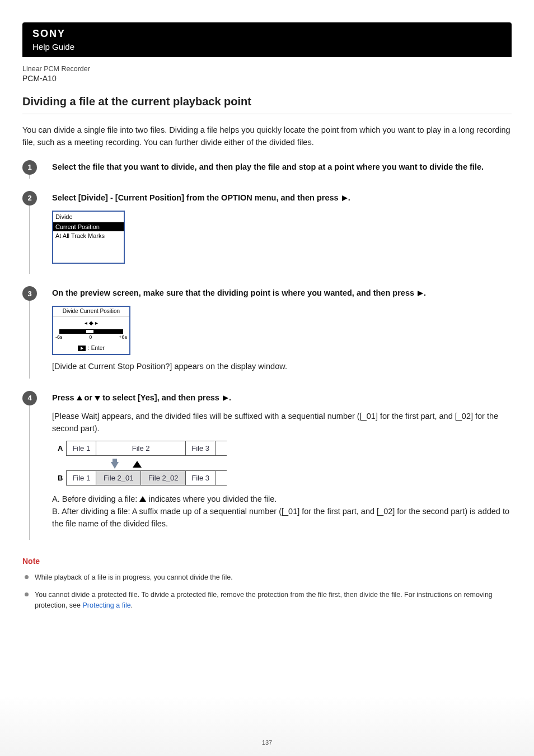  What do you see at coordinates (137, 464) in the screenshot?
I see `divide-point-marker-icon` at bounding box center [137, 464].